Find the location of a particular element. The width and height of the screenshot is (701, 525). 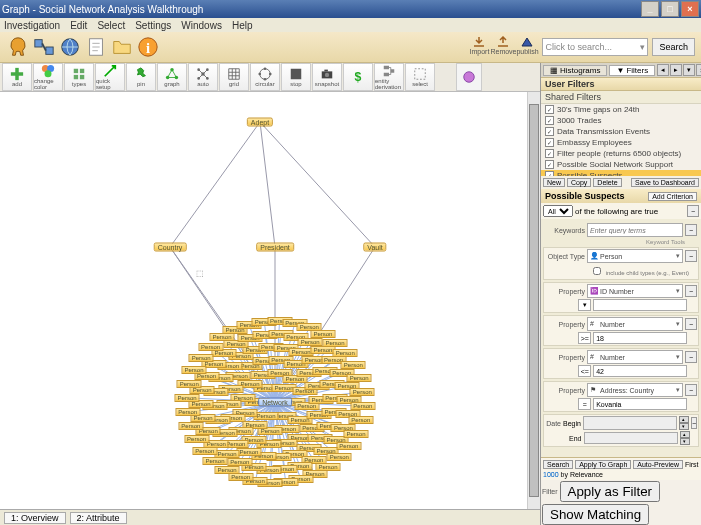

filter-copy: Copy is located at coordinates (579, 182).